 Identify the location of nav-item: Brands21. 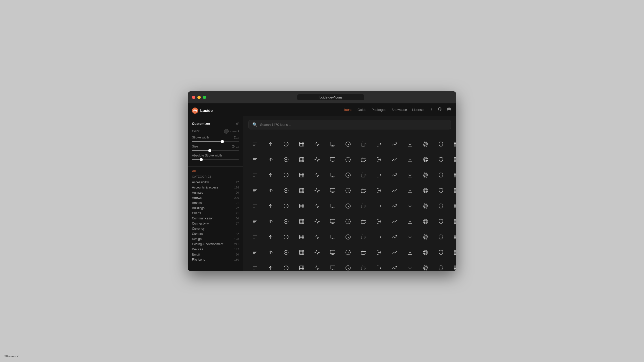
(215, 203).